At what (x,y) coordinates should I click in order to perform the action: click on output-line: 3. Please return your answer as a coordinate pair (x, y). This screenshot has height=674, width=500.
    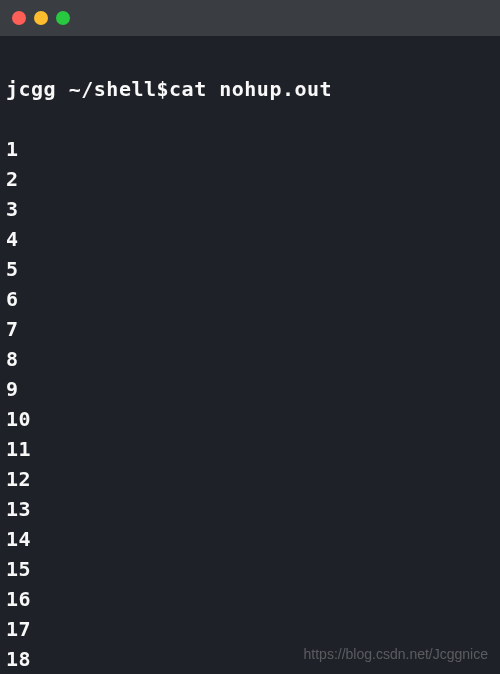
    Looking at the image, I should click on (250, 209).